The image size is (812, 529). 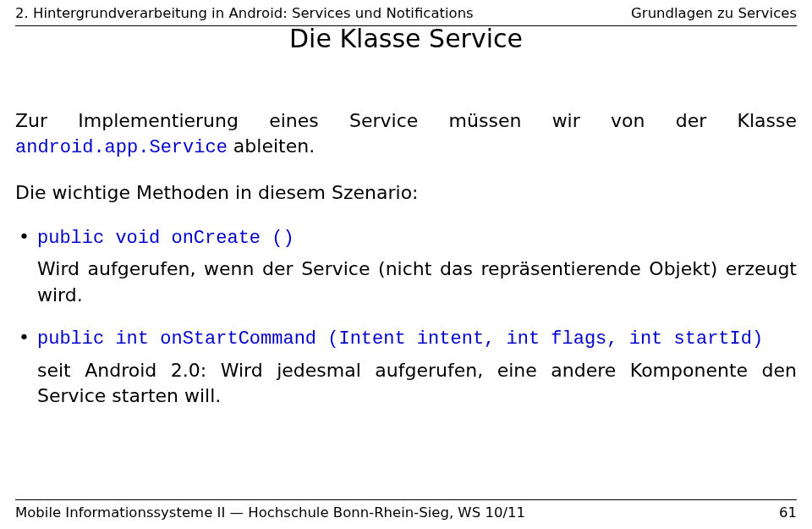 What do you see at coordinates (714, 14) in the screenshot?
I see `header-section: Grundlagen zu Services` at bounding box center [714, 14].